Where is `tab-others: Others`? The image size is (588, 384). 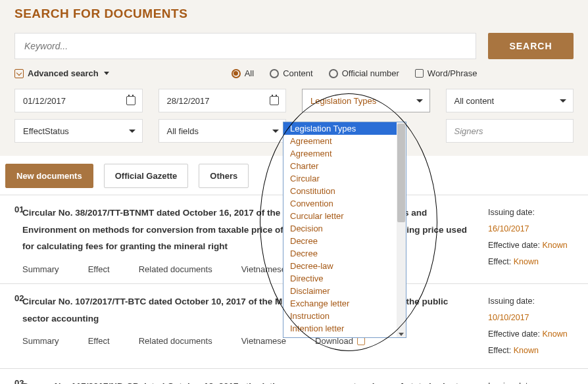
tab-others: Others is located at coordinates (224, 176).